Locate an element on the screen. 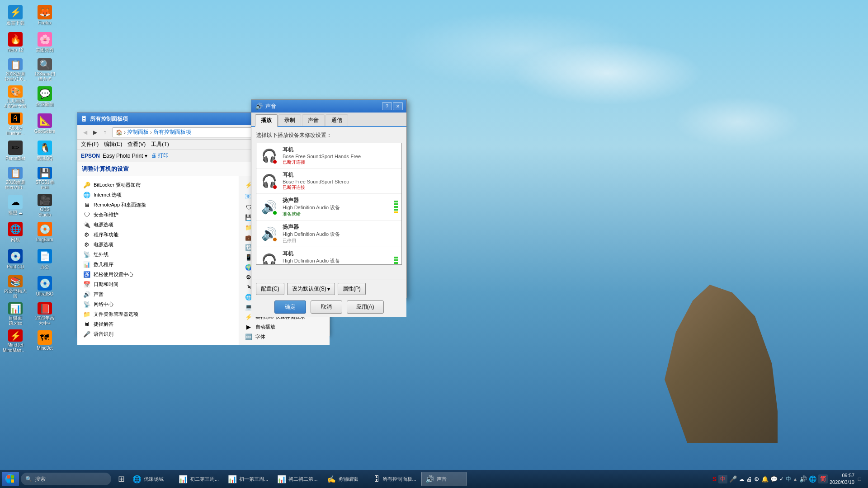 The height and width of the screenshot is (488, 868). device-hda-speaker1: 🔊 扬声器 High Definition Audio 设备 准备就绪 is located at coordinates (329, 207).